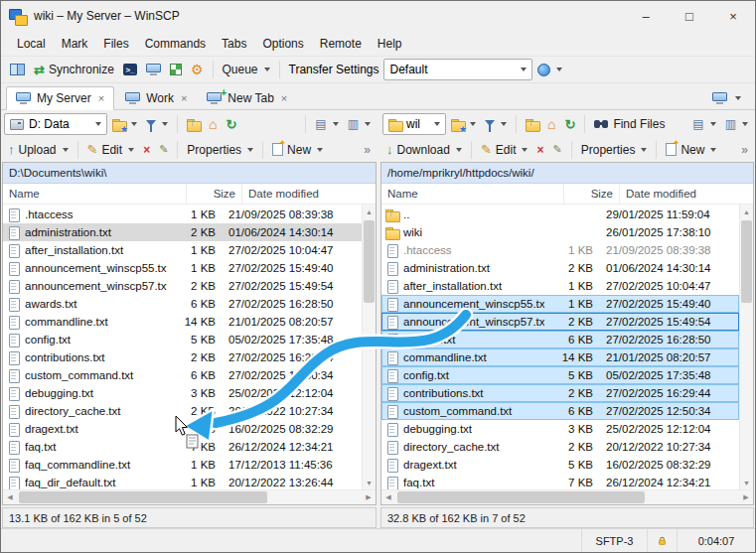 This screenshot has width=756, height=553. I want to click on file-row: awards.txt6 KB27/02/2025 16:28:50, so click(183, 304).